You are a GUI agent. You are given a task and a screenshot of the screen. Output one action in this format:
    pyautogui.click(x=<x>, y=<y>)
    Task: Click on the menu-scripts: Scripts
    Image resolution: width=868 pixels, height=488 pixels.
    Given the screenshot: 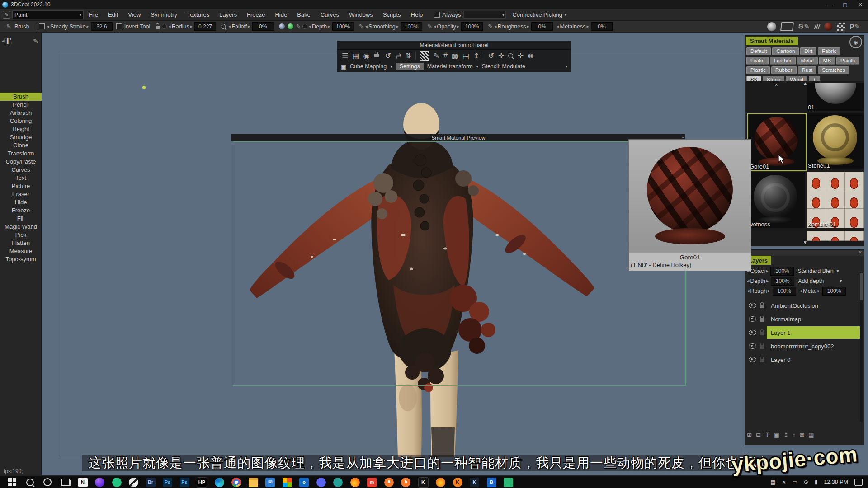 What is the action you would take?
    pyautogui.click(x=392, y=14)
    